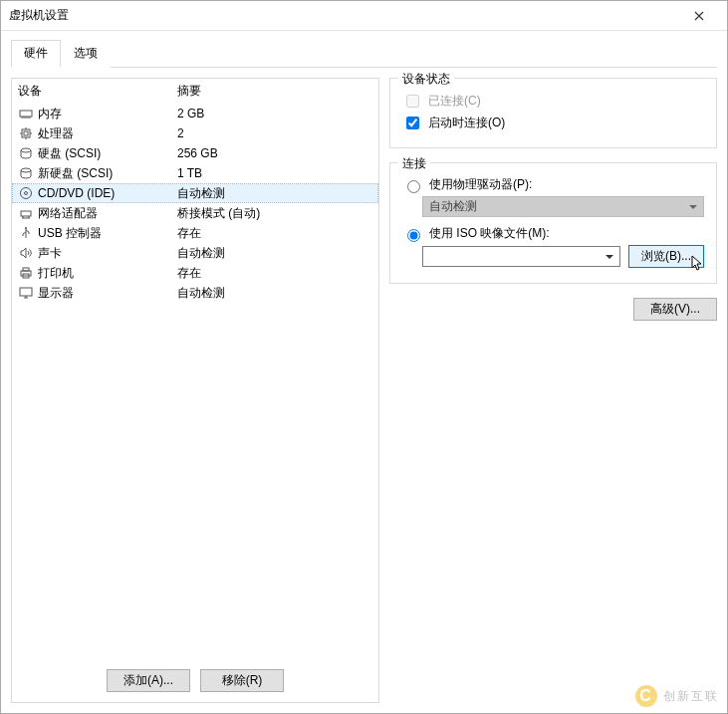 Image resolution: width=728 pixels, height=714 pixels. I want to click on checkbox-connect-start, so click(412, 123).